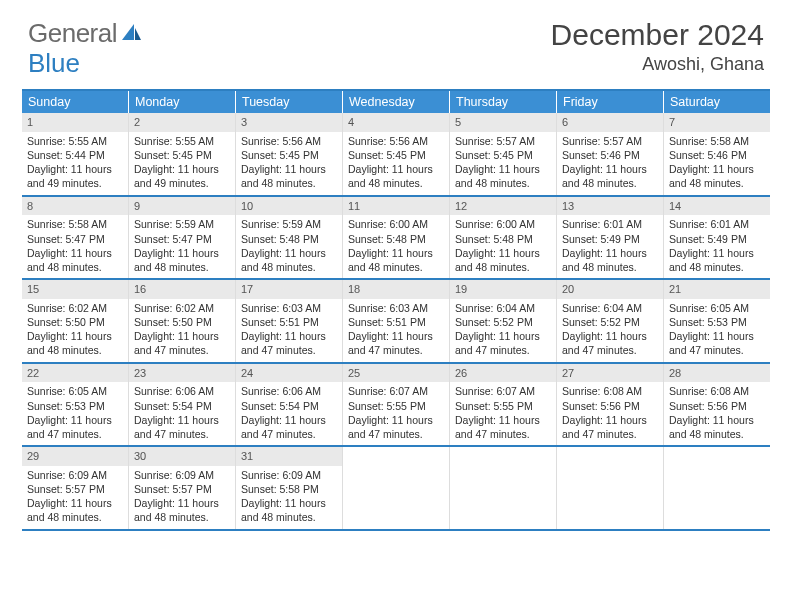 The height and width of the screenshot is (612, 792). Describe the element at coordinates (290, 238) in the screenshot. I see `calendar-cell: 10Sunrise: 5:59 AMSunset: 5:48 PMDayligh…` at that location.